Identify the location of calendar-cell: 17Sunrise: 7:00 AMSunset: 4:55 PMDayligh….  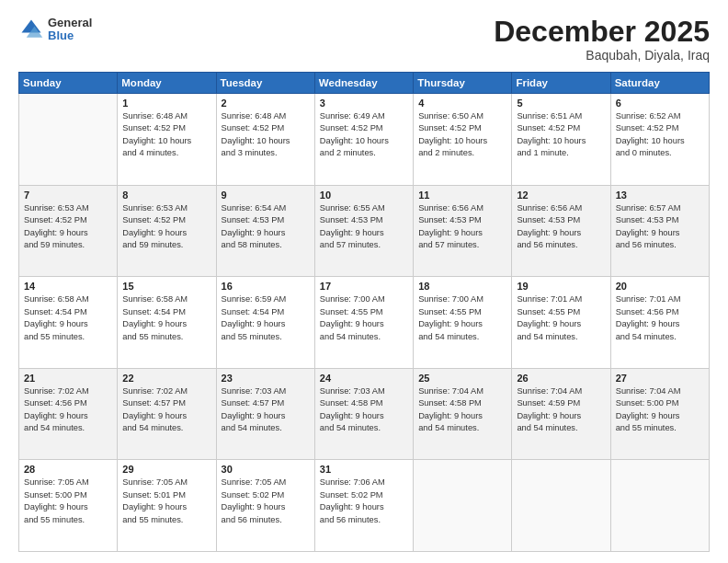
(364, 323).